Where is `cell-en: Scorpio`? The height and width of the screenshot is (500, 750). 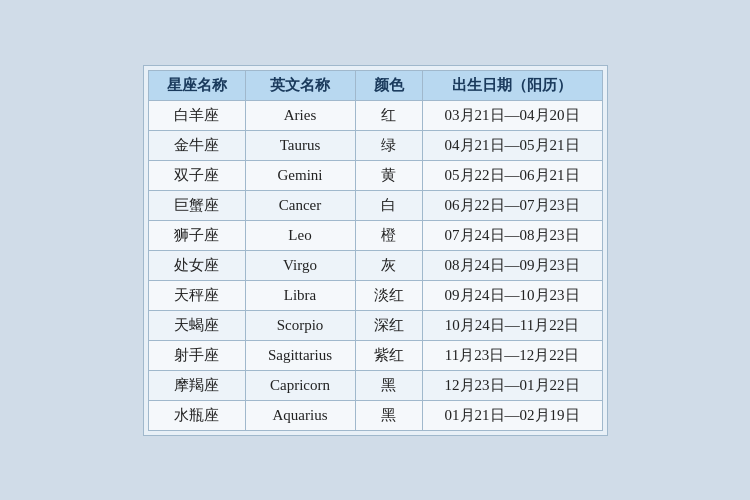
cell-en: Scorpio is located at coordinates (300, 325).